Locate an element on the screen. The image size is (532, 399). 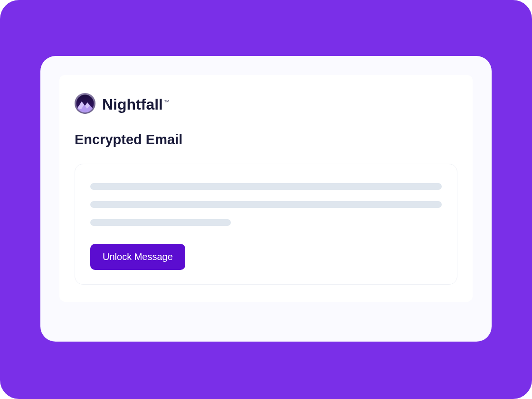
brand-name-text: Nightfall is located at coordinates (133, 104).